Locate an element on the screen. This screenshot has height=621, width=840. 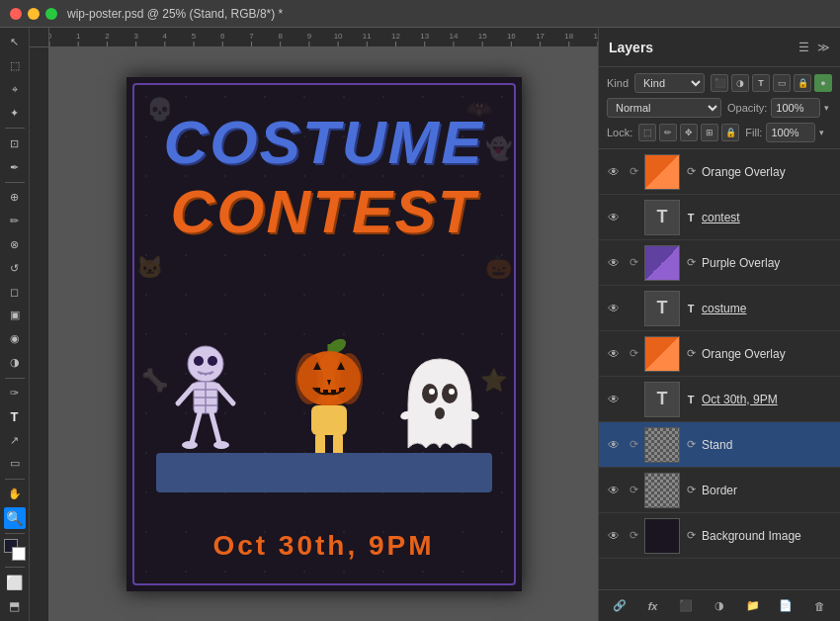
link-layers-icon: 🔗 is located at coordinates (620, 606).